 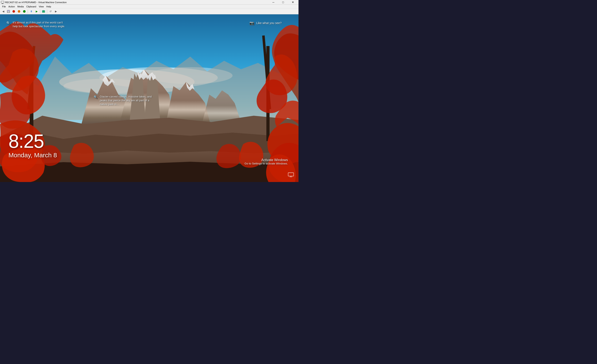 What do you see at coordinates (149, 11) in the screenshot?
I see `toolbar: ◀ ⏸ ▶ ↺ ▶` at bounding box center [149, 11].